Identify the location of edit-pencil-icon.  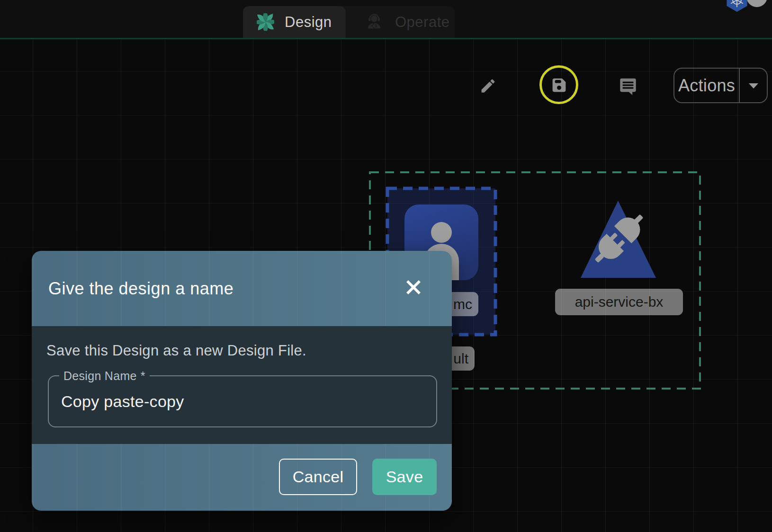
(488, 86).